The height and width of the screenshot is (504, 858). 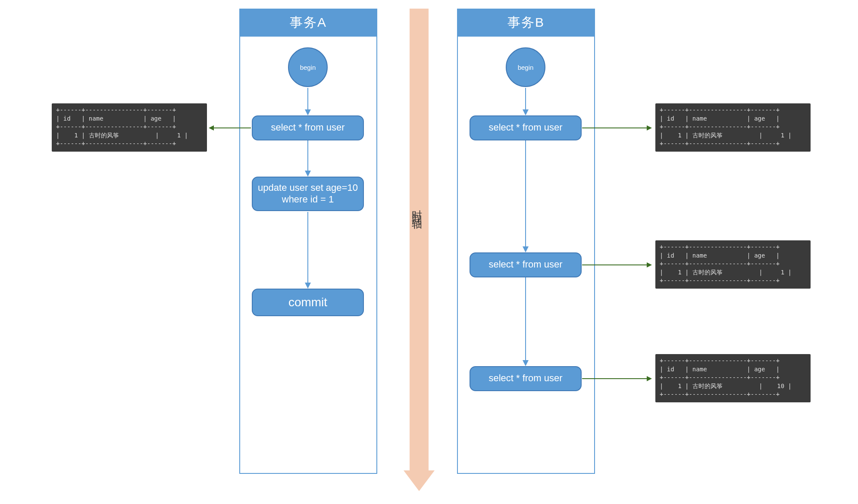 I want to click on timeline-label: 时间轴, so click(x=419, y=208).